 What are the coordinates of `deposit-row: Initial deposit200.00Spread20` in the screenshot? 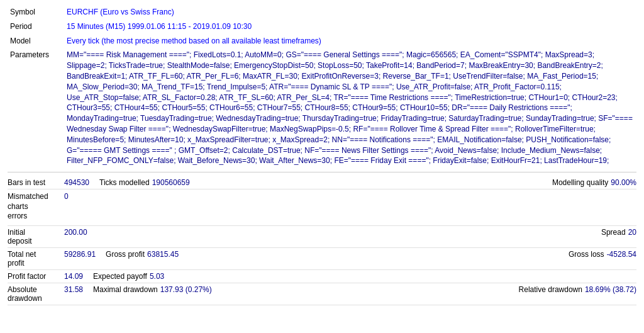 It's located at (322, 237).